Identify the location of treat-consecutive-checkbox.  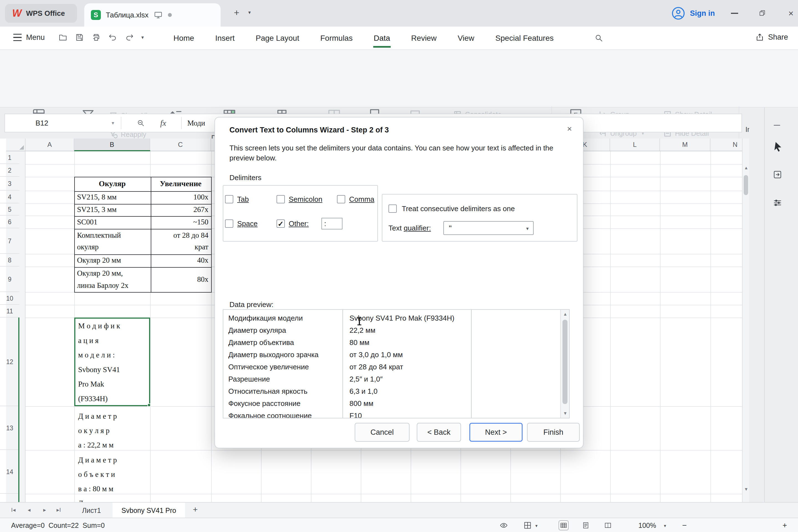
(393, 209).